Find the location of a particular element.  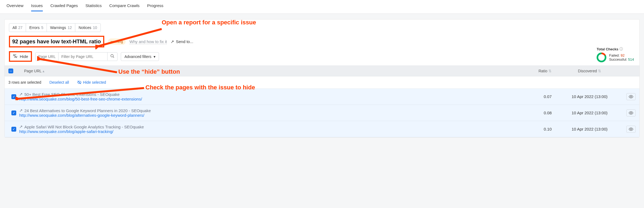

why-fix-link: Why and how to fix it is located at coordinates (148, 42).